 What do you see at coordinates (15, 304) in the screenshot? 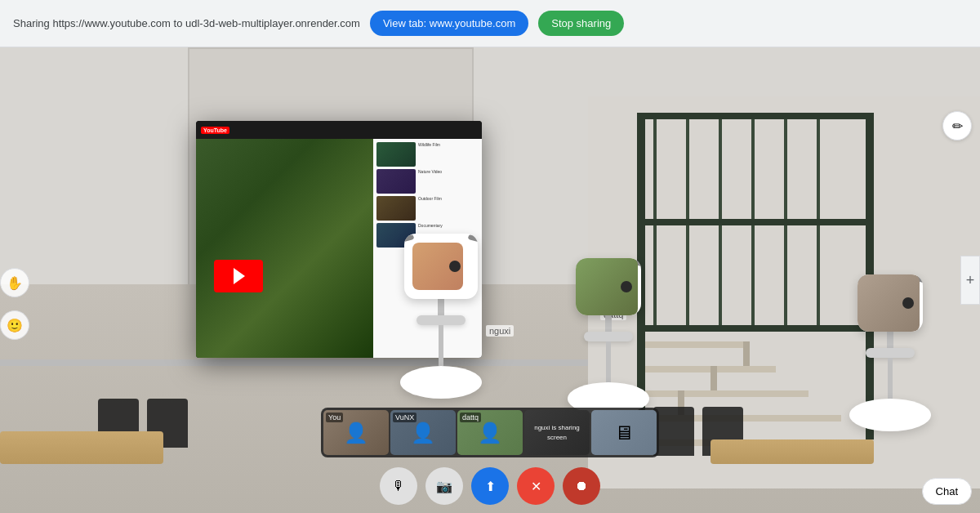
I see `left-sidebar: ✋ 🙂` at bounding box center [15, 304].